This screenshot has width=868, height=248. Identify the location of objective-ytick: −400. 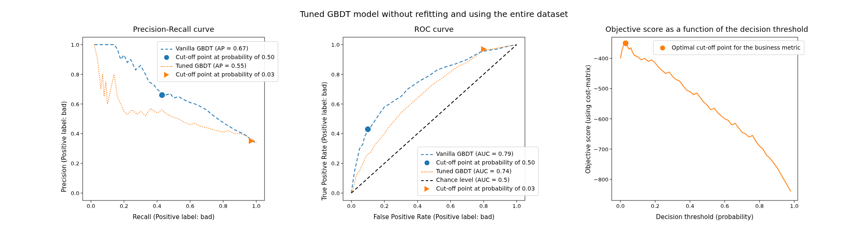
(601, 59).